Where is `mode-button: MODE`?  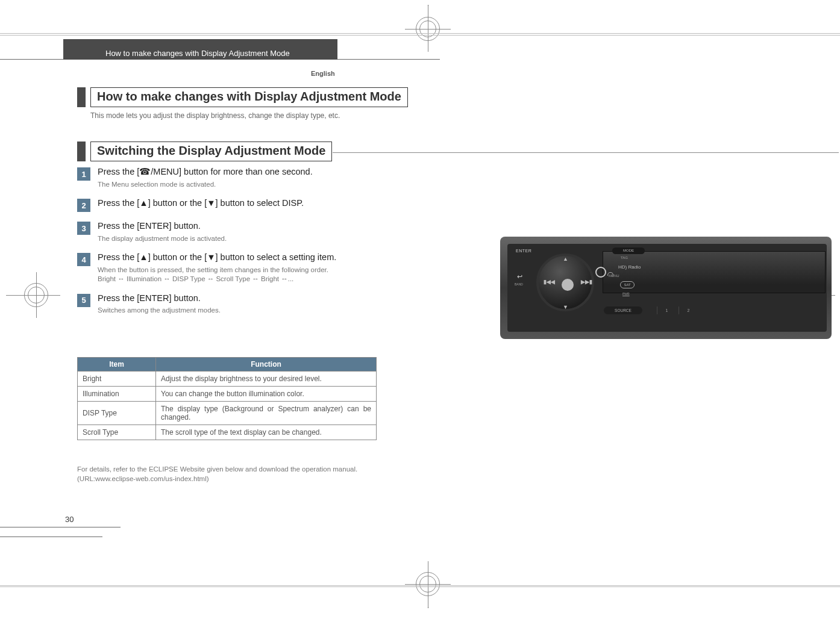
mode-button: MODE is located at coordinates (628, 250).